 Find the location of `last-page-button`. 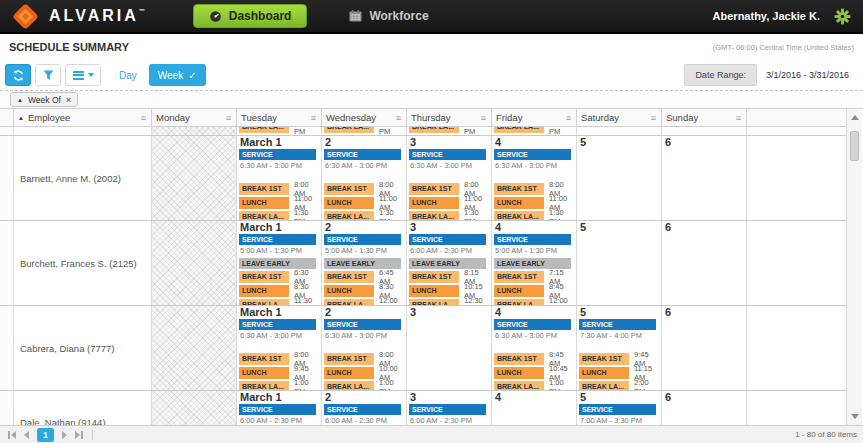

last-page-button is located at coordinates (79, 435).